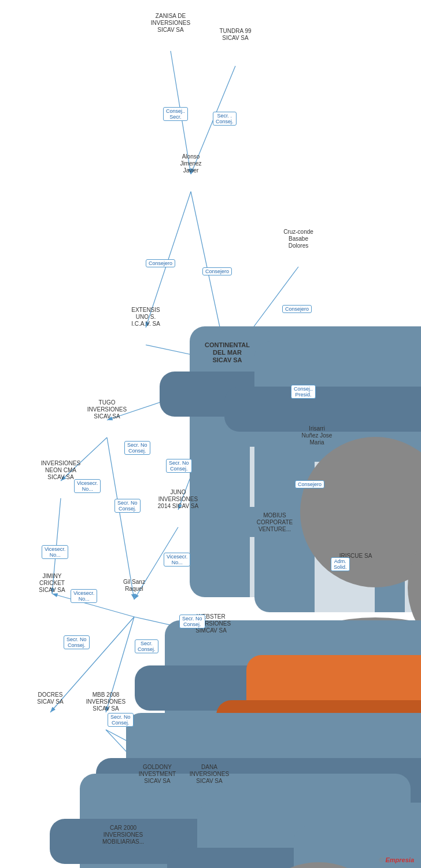 The width and height of the screenshot is (421, 868). I want to click on node-gil_sanz: Gil Sanz Raquel, so click(134, 586).